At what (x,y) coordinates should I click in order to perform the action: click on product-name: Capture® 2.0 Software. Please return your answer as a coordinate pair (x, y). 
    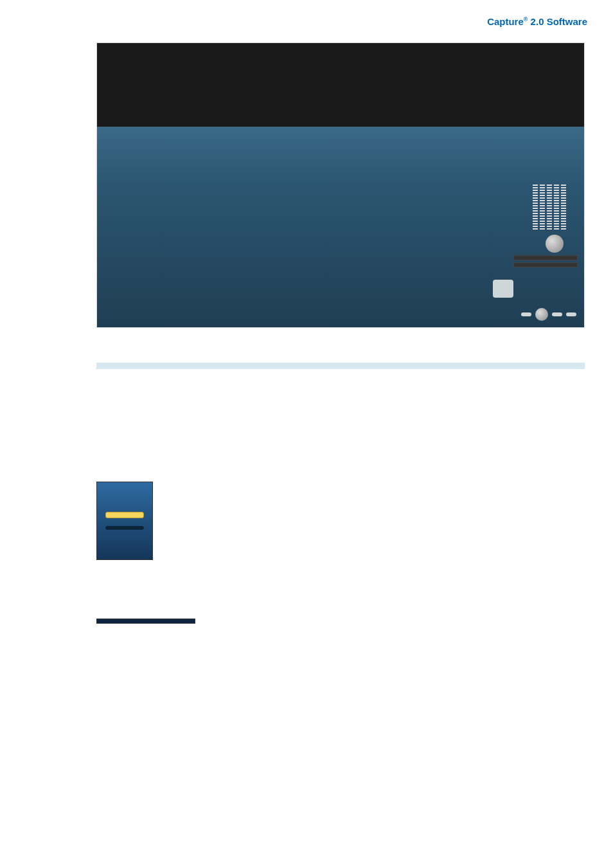
    Looking at the image, I should click on (537, 22).